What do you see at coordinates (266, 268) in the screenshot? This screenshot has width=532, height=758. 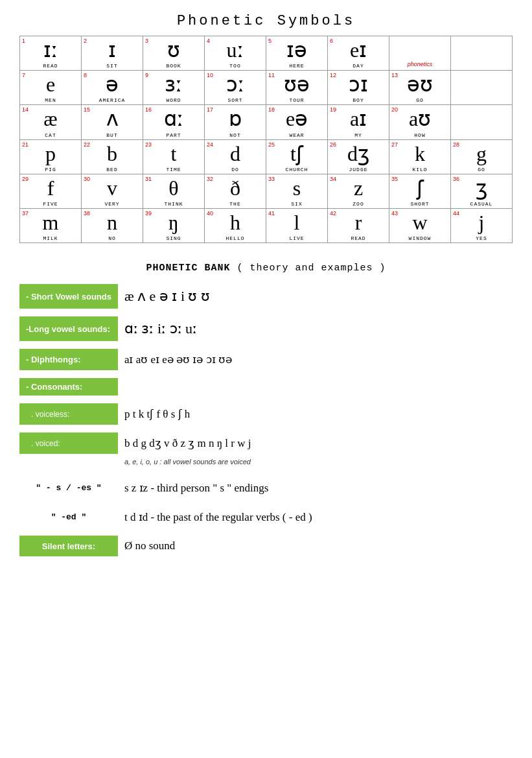 I see `bank-title: PHONETIC BANK ( theory and examples )` at bounding box center [266, 268].